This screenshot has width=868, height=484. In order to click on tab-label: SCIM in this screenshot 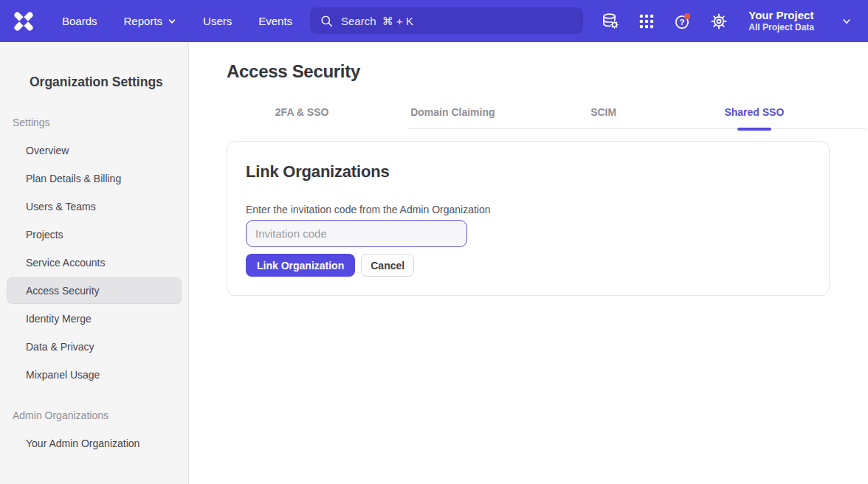, I will do `click(604, 112)`.